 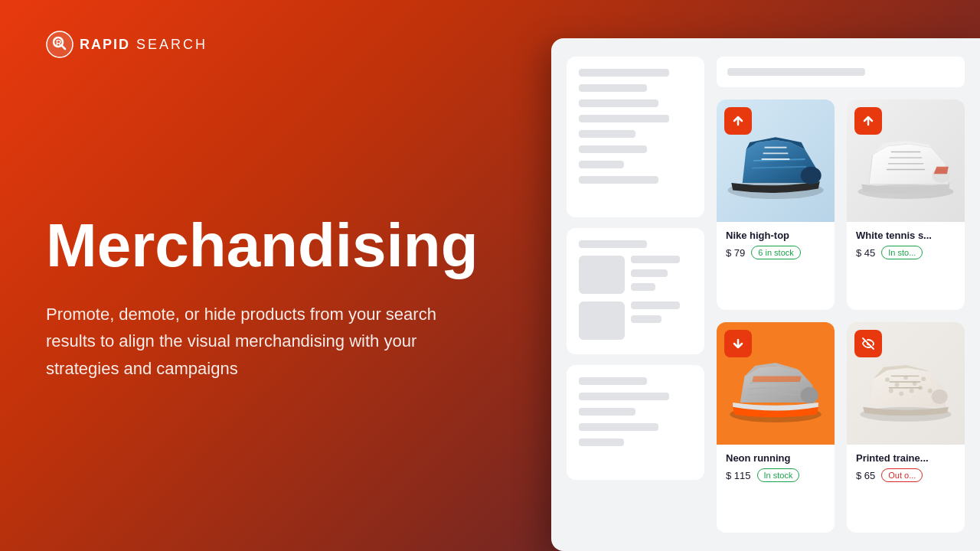 What do you see at coordinates (906, 383) in the screenshot?
I see `product-image-container-printed` at bounding box center [906, 383].